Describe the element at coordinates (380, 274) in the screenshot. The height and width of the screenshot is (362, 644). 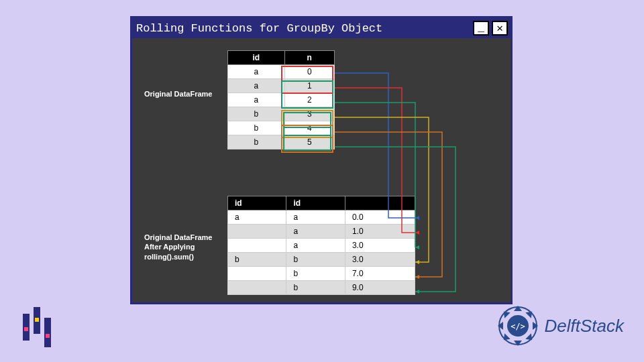
I see `table-cell: 7.0` at that location.